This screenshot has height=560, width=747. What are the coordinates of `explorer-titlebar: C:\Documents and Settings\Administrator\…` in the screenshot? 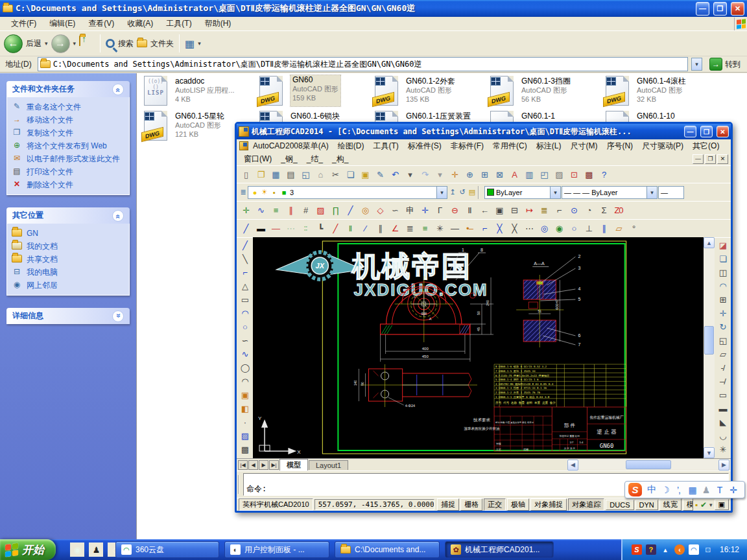 It's located at (374, 8).